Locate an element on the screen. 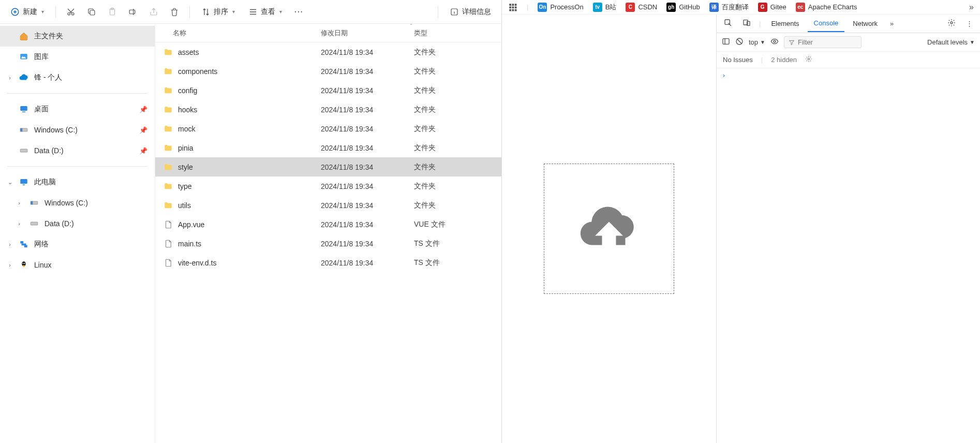 Image resolution: width=980 pixels, height=443 pixels. details-button: 详细信息 is located at coordinates (470, 12).